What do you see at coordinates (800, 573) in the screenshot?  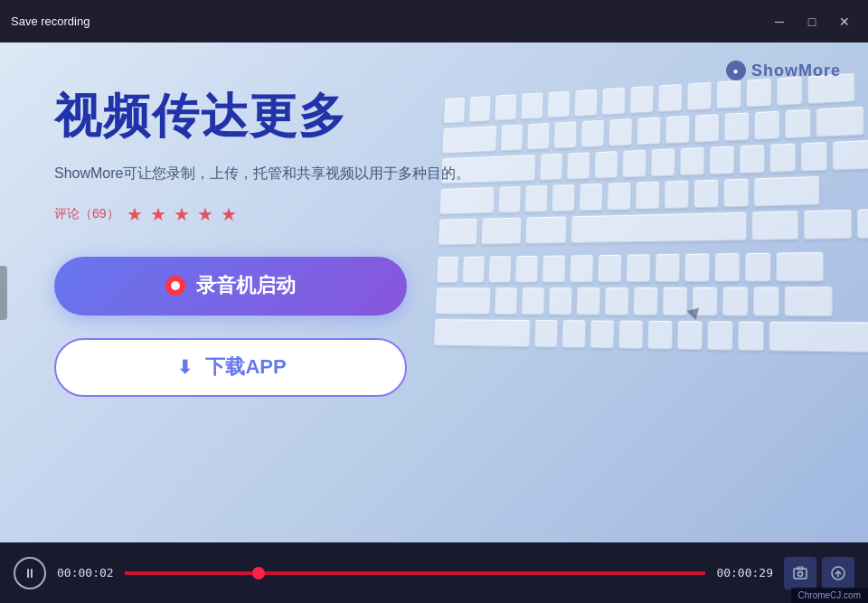 I see `screenshot-button` at bounding box center [800, 573].